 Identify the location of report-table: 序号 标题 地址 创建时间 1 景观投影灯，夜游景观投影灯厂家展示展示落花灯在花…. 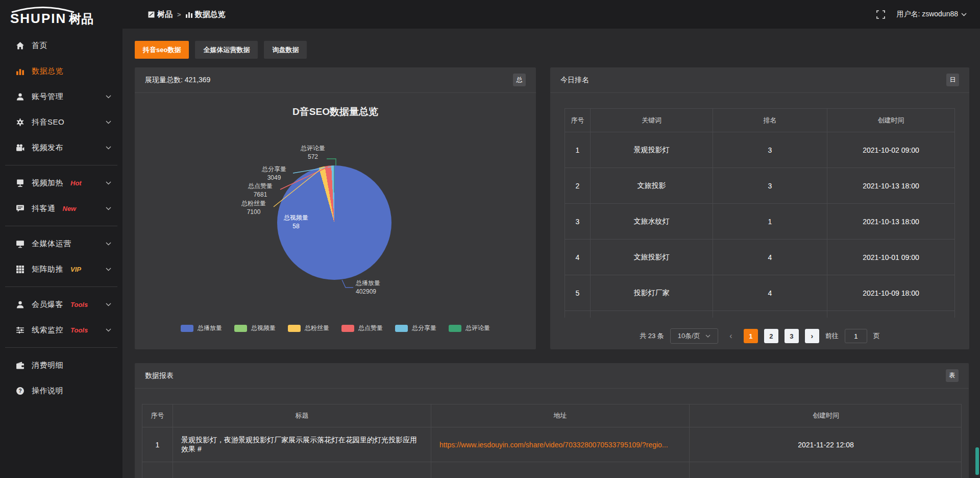
(552, 441).